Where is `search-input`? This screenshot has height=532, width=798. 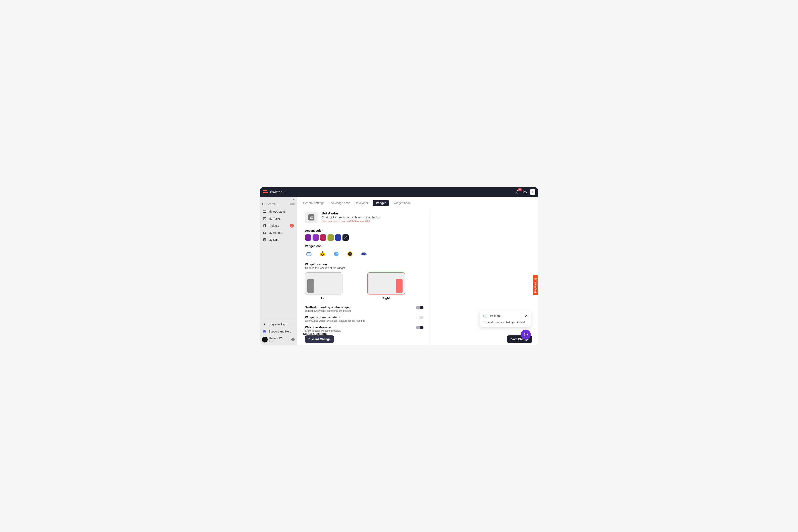 search-input is located at coordinates (273, 204).